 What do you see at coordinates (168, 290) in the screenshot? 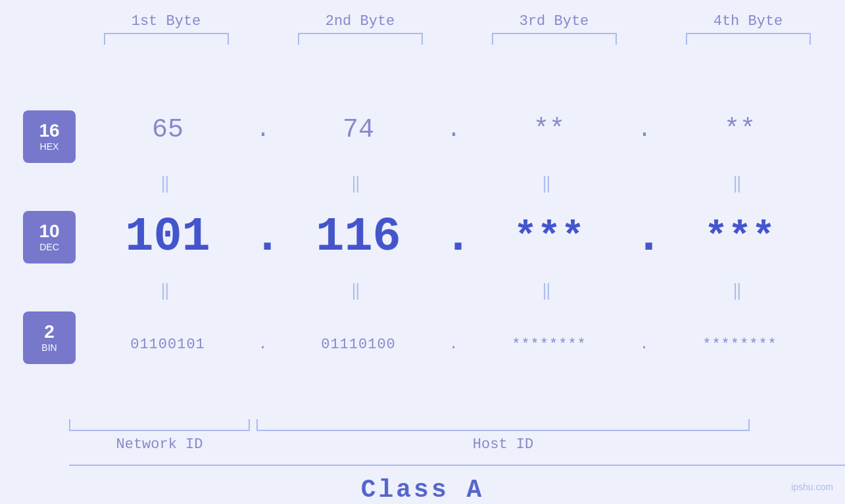
I see `sep2-byte1: ‖` at bounding box center [168, 290].